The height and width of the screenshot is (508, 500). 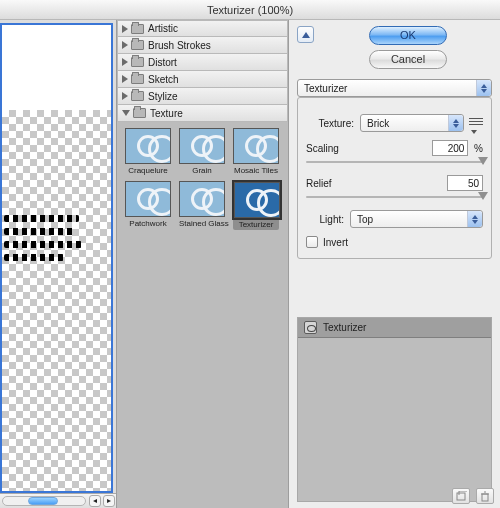 What do you see at coordinates (95, 501) in the screenshot?
I see `scroll-left-button: ◂` at bounding box center [95, 501].